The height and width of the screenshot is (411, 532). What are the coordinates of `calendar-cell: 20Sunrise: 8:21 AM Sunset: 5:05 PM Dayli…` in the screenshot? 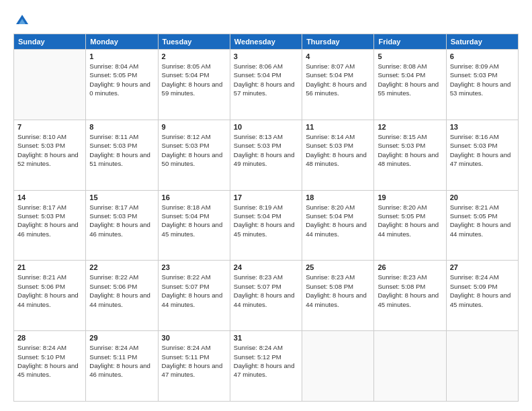 It's located at (482, 226).